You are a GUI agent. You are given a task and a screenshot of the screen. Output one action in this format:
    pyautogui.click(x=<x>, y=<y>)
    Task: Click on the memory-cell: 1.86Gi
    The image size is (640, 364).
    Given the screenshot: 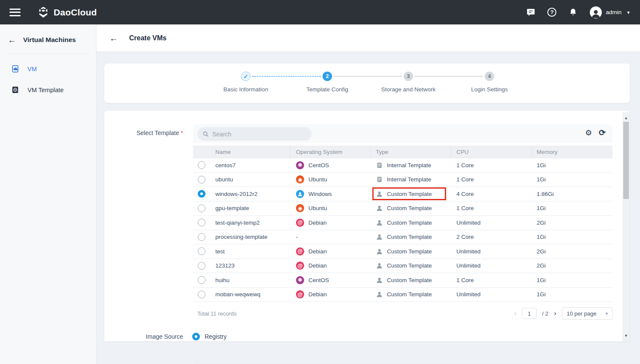 What is the action you would take?
    pyautogui.click(x=572, y=194)
    